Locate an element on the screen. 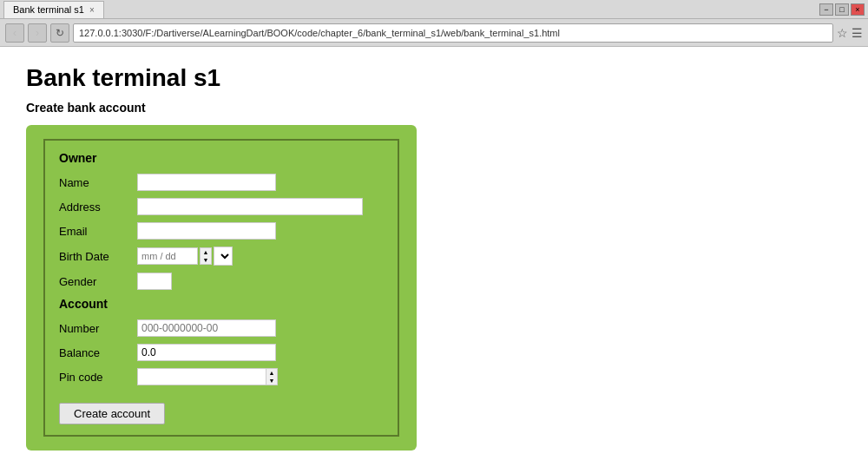 The height and width of the screenshot is (467, 868). pin-input is located at coordinates (201, 377).